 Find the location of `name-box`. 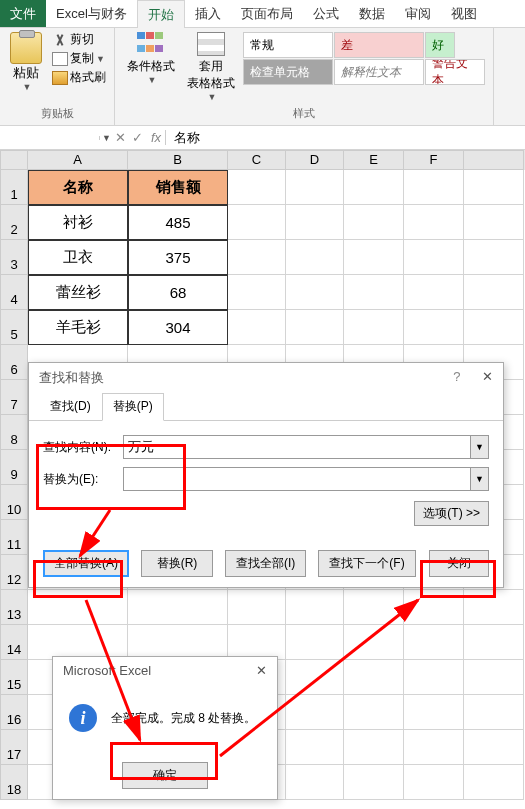

name-box is located at coordinates (50, 138).